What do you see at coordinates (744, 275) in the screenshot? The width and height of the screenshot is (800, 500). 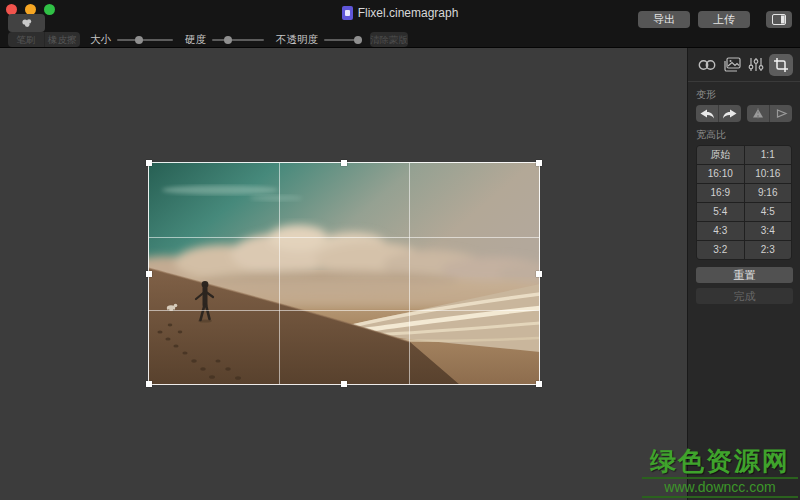 I see `reset-button: 重置` at bounding box center [744, 275].